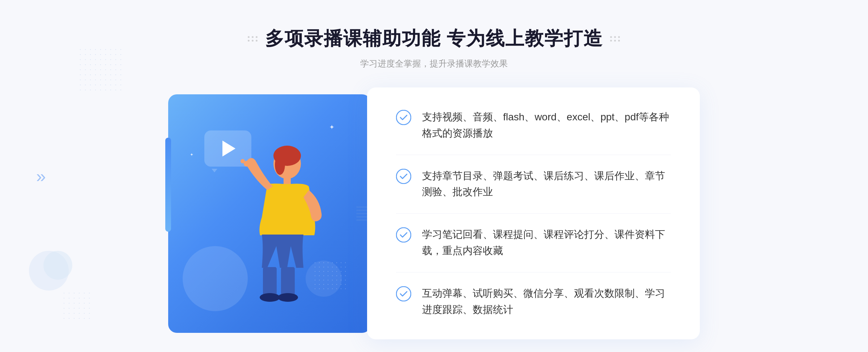 This screenshot has width=868, height=352. I want to click on title-dots-right, so click(615, 39).